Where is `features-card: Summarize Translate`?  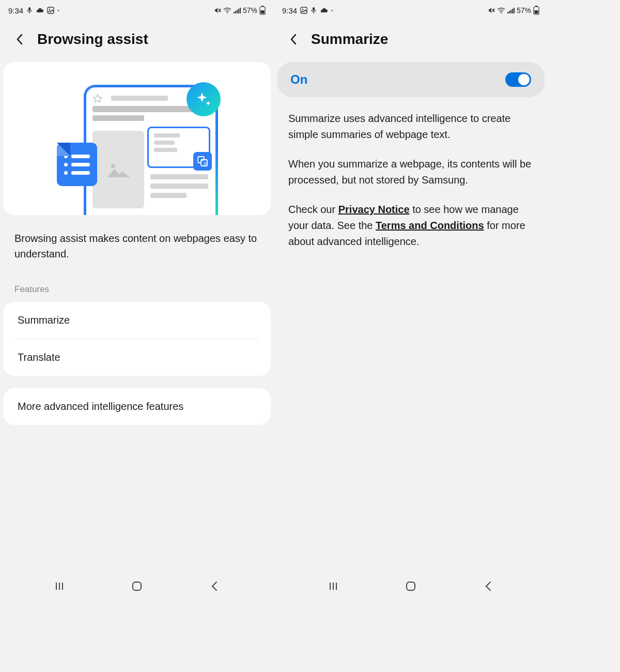
features-card: Summarize Translate is located at coordinates (137, 339).